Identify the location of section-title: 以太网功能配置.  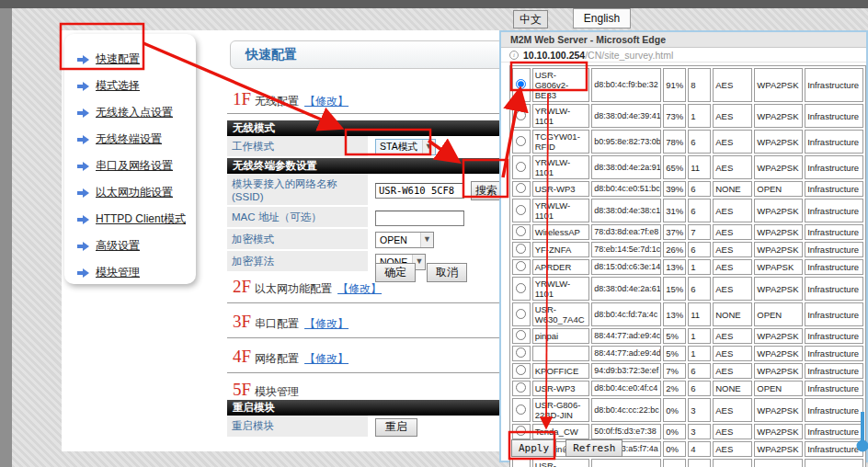
(293, 289).